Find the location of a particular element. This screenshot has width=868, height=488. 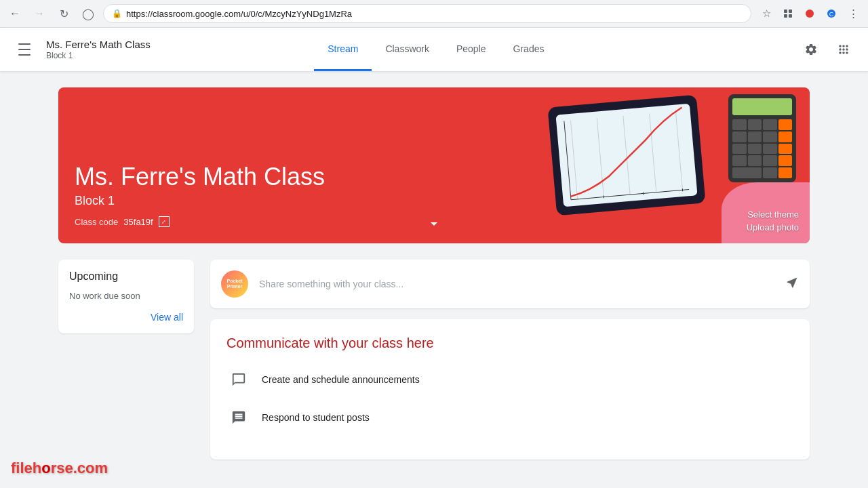

header-right is located at coordinates (789, 49).